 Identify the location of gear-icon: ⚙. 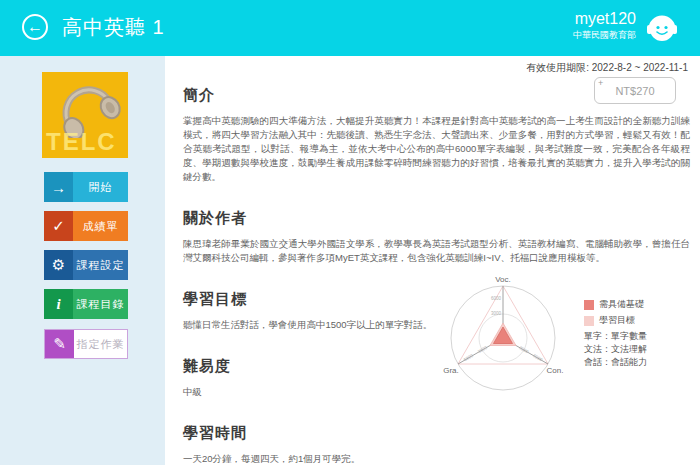
(58, 265).